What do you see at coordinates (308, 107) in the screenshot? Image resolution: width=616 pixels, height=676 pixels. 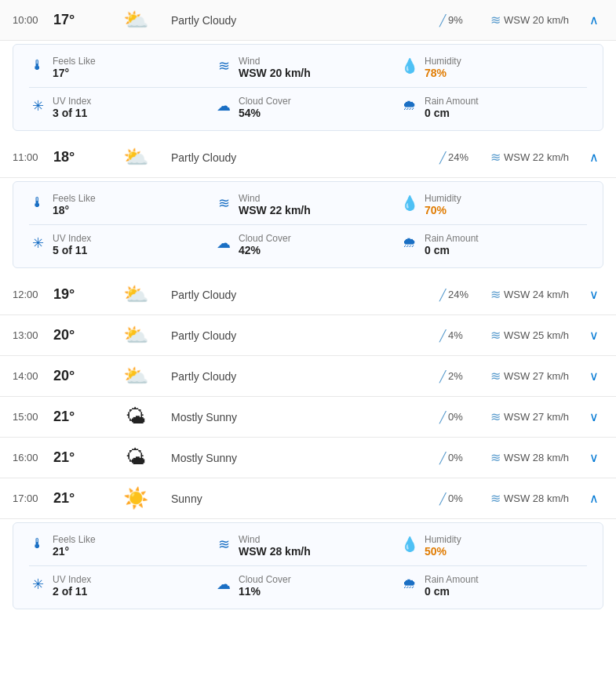 I see `cloud-cell: ☁ Cloud Cover 54%` at bounding box center [308, 107].